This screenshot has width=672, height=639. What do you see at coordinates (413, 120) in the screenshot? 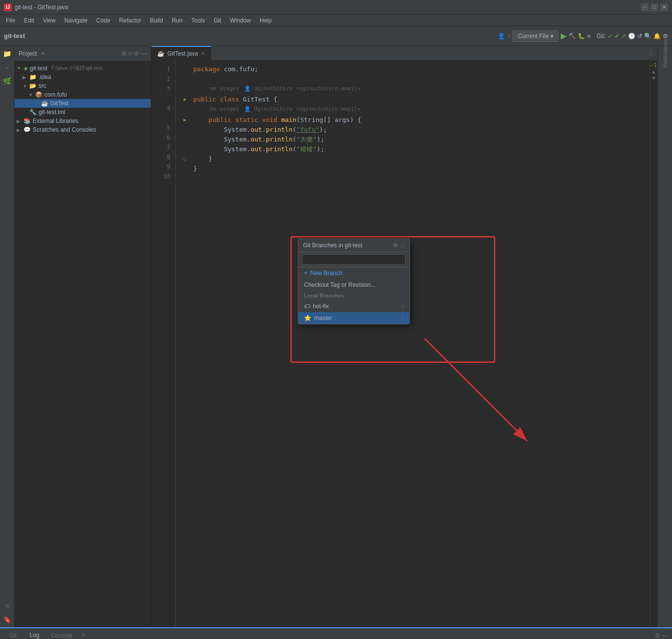
I see `code-line-4: ▶ public static void main(String[] args)…` at bounding box center [413, 120].